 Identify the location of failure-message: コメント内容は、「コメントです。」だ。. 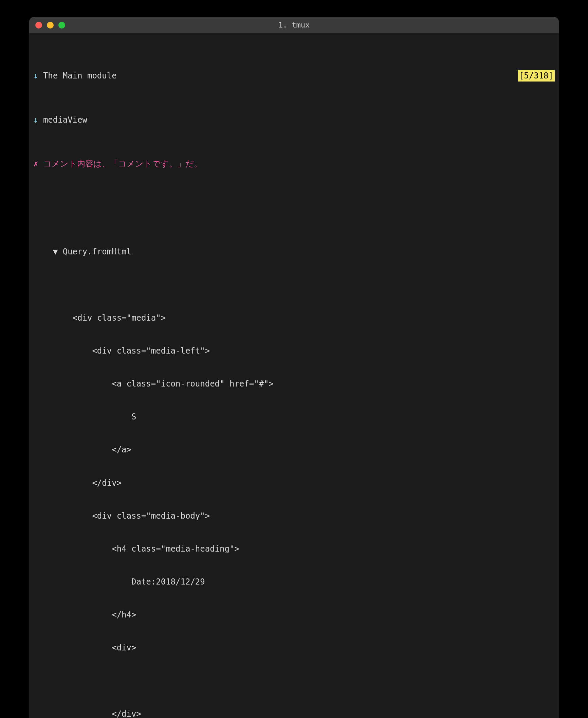
(123, 164).